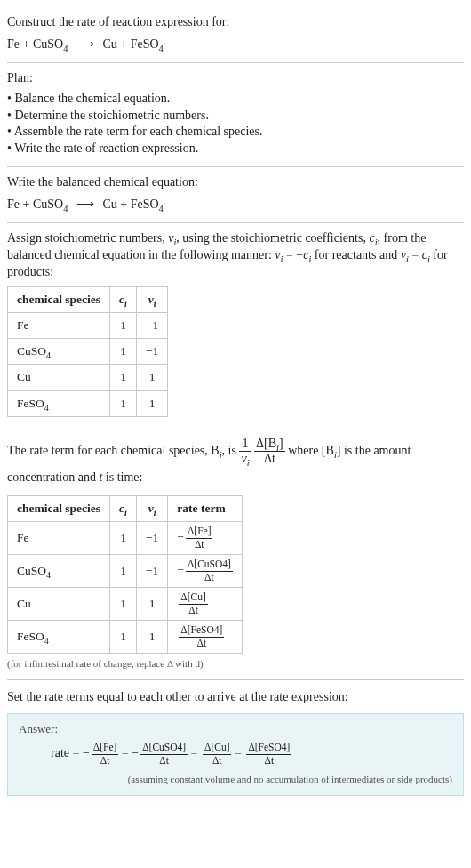  I want to click on plan-section: Plan: Balance the chemical equation. Det…, so click(236, 116).